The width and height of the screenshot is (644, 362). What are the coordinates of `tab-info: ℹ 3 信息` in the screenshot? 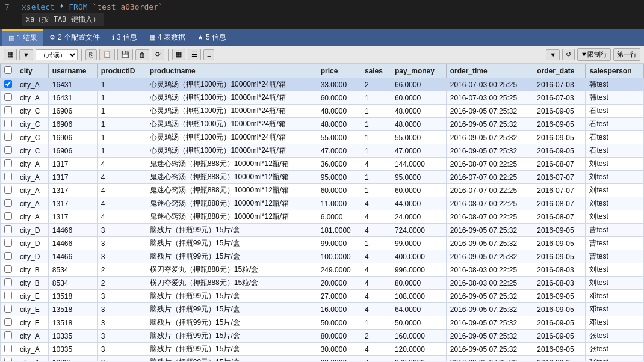 It's located at (125, 37).